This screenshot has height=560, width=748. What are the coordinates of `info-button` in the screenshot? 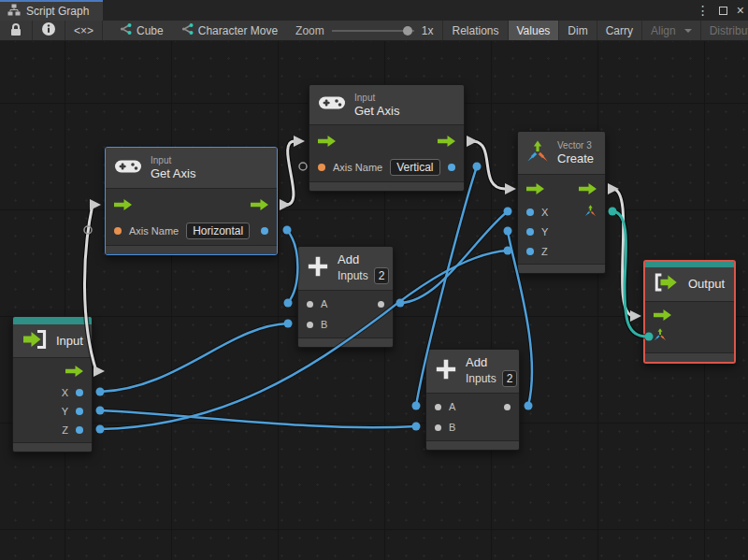 It's located at (49, 30).